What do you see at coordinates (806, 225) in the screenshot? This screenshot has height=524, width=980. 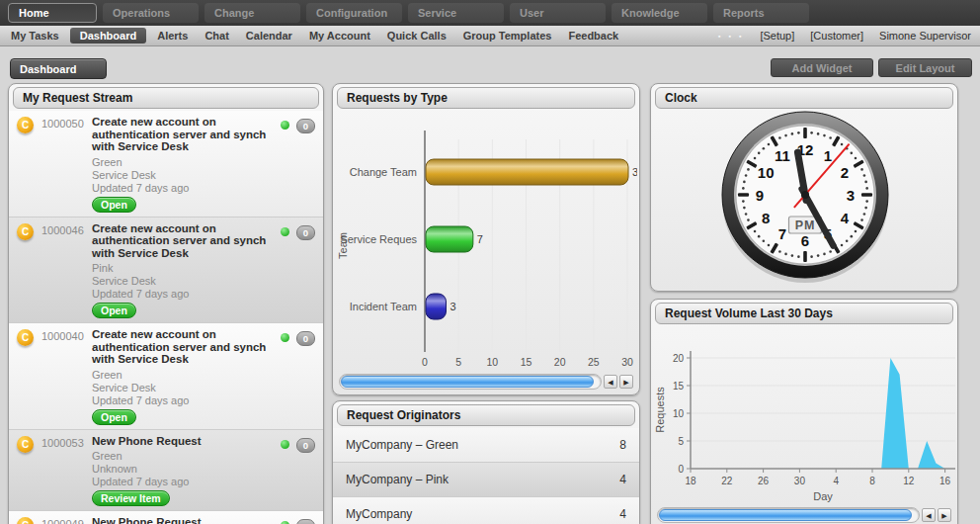 I see `svg-text: PM` at bounding box center [806, 225].